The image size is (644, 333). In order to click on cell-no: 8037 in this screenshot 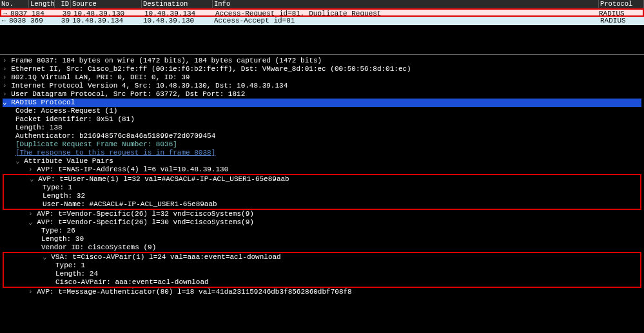, I will do `click(19, 13)`.